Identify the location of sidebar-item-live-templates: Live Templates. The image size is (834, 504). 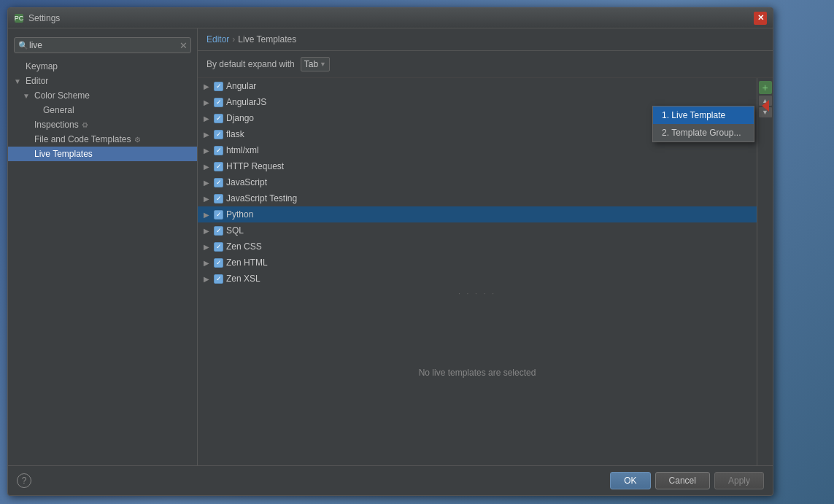
(102, 154).